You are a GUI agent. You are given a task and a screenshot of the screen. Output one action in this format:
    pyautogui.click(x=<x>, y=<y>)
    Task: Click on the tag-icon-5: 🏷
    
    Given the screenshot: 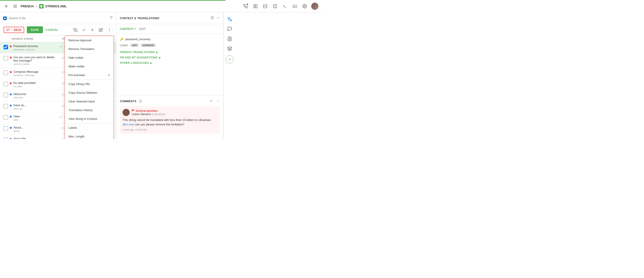 What is the action you would take?
    pyautogui.click(x=63, y=95)
    